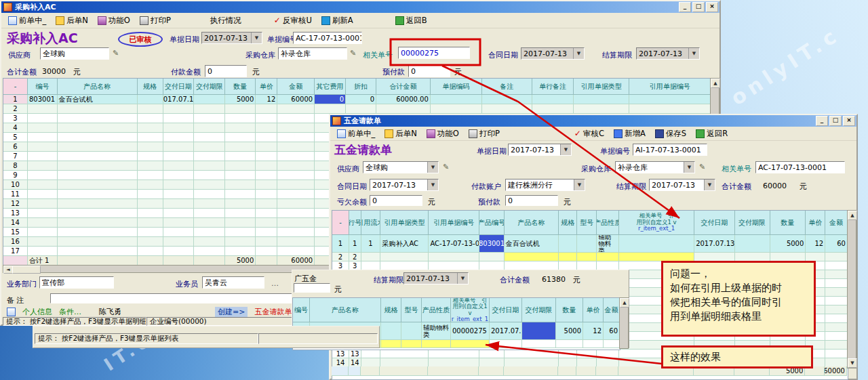 This screenshot has width=868, height=380. Describe the element at coordinates (837, 244) in the screenshot. I see `cell: 60` at that location.